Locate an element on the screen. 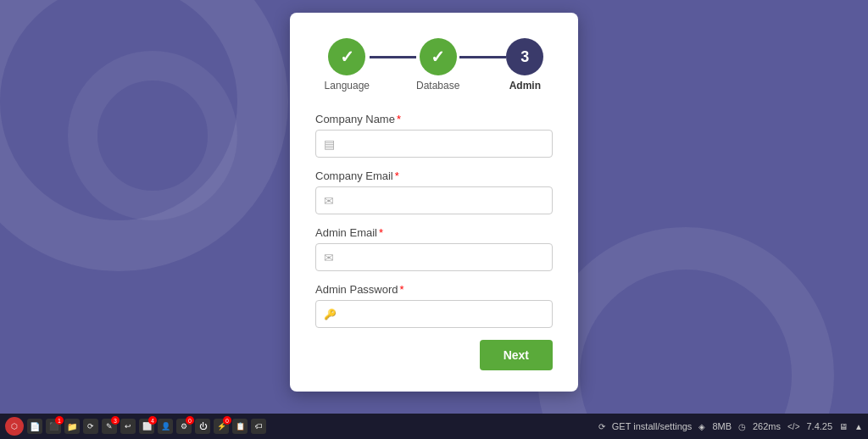 This screenshot has width=868, height=439. company-email-input is located at coordinates (434, 200).